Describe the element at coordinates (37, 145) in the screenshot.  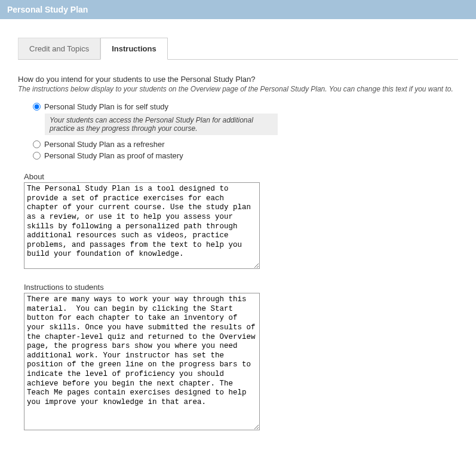
I see `radio-refresher` at that location.